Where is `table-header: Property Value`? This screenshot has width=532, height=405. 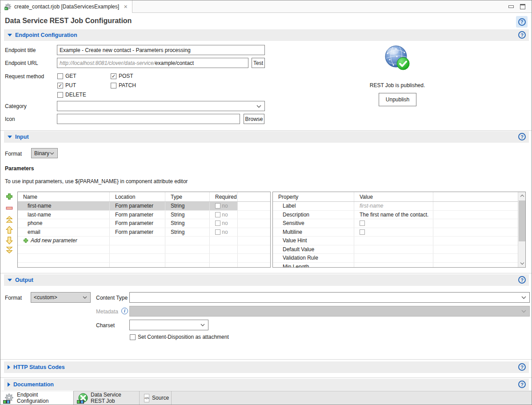
table-header: Property Value is located at coordinates (399, 197).